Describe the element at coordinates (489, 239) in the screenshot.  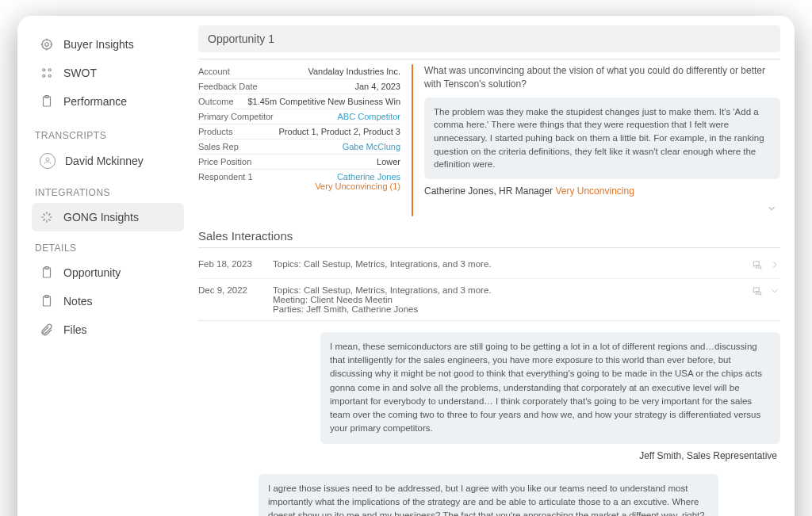
I see `section-sales-interactions: Sales Interactions` at that location.